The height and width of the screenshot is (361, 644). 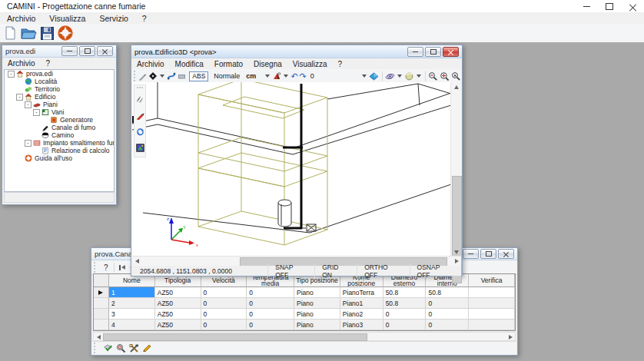 What do you see at coordinates (134, 349) in the screenshot?
I see `tools-button` at bounding box center [134, 349].